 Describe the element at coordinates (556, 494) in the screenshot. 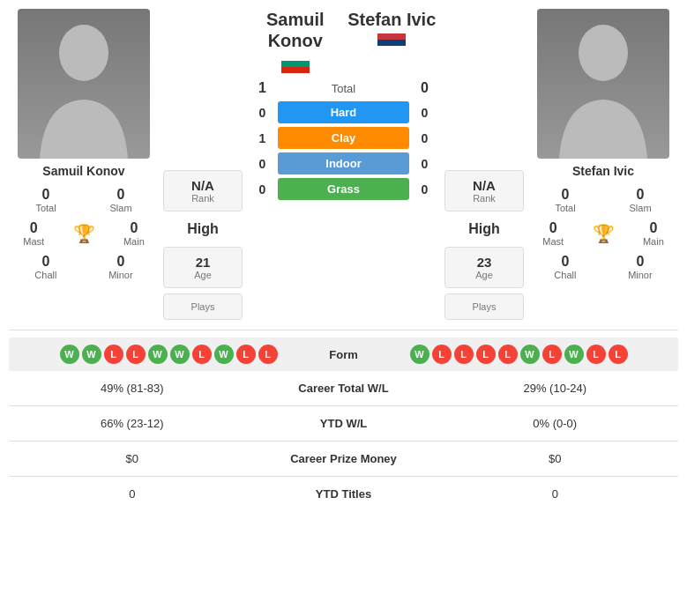

I see `titles-right: 0` at that location.